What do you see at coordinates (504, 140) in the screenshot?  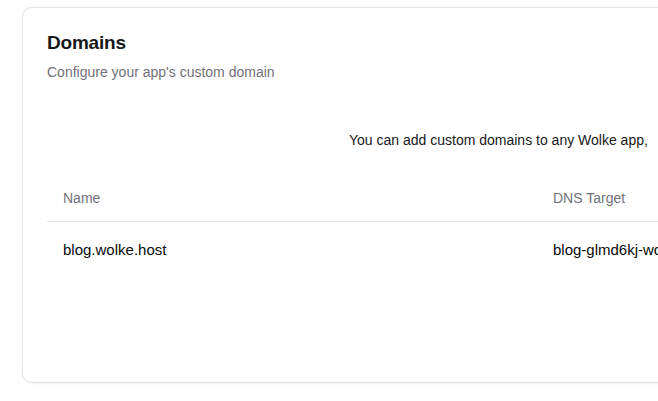 I see `domains-intro-text: You can add custom domains to any Wolke …` at bounding box center [504, 140].